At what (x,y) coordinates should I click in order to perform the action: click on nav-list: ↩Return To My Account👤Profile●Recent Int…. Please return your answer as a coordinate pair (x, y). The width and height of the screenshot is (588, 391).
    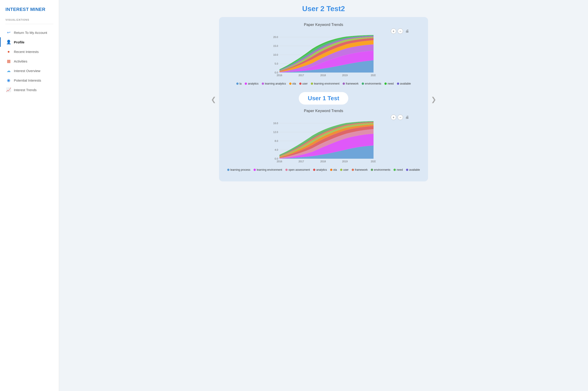
    Looking at the image, I should click on (29, 61).